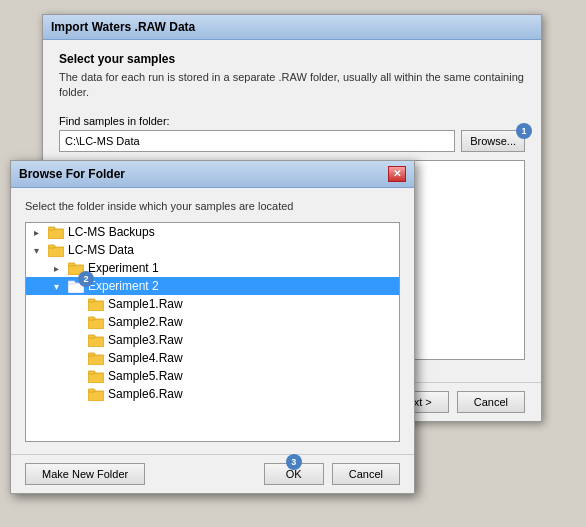  Describe the element at coordinates (212, 304) in the screenshot. I see `tree-item: Sample1.Raw` at that location.